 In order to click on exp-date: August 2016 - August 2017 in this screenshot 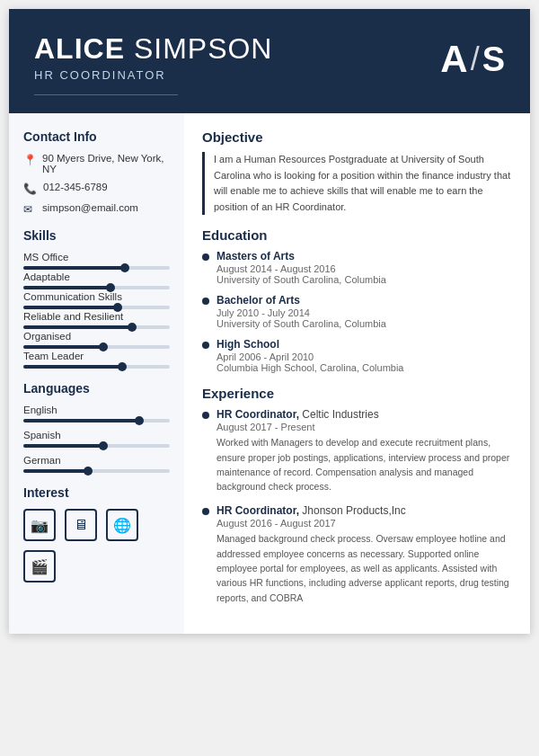, I will do `click(365, 523)`.